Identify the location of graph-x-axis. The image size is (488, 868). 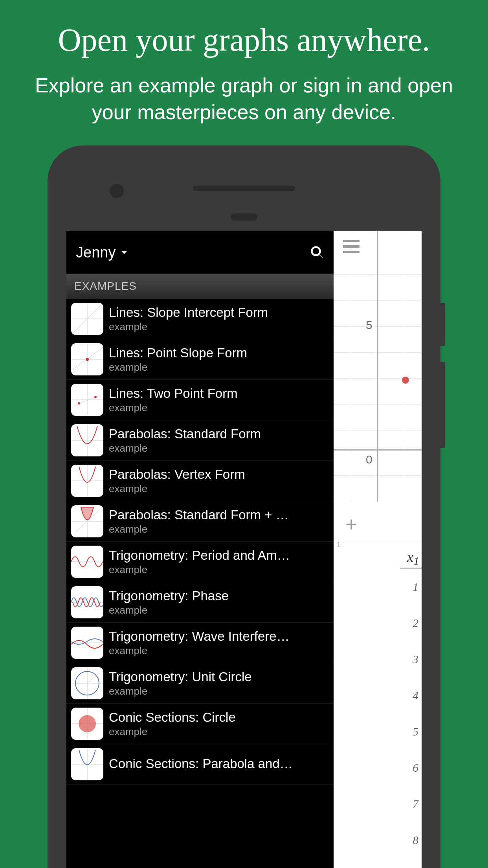
(378, 450).